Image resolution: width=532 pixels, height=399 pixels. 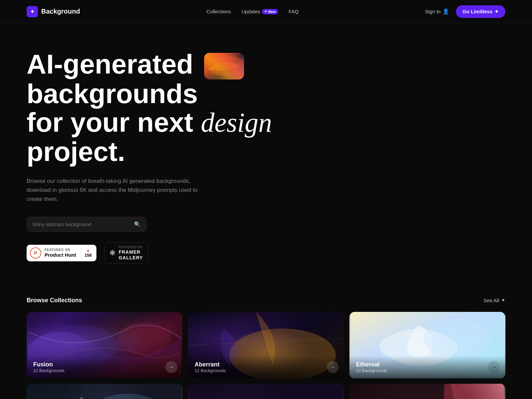 What do you see at coordinates (55, 301) in the screenshot?
I see `collections-title: Browse Collections` at bounding box center [55, 301].